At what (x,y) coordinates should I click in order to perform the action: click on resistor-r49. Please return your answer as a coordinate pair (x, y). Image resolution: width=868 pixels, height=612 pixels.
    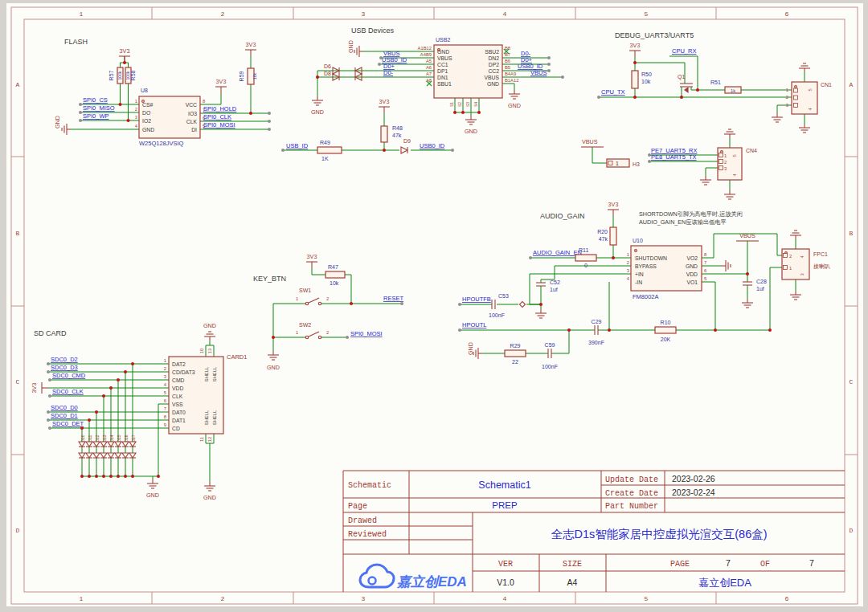
    Looking at the image, I should click on (330, 150).